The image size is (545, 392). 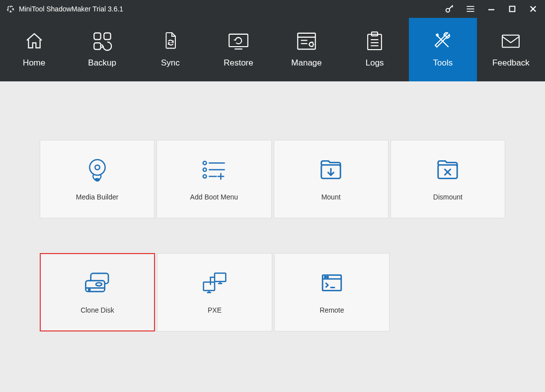 What do you see at coordinates (491, 9) in the screenshot?
I see `minimize-button` at bounding box center [491, 9].